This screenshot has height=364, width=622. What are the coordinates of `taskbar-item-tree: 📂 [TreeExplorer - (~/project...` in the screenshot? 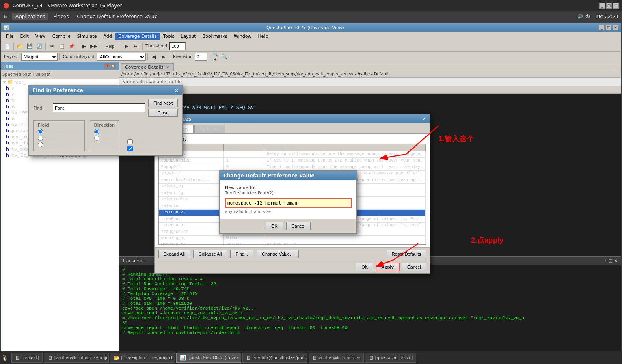 It's located at (143, 358).